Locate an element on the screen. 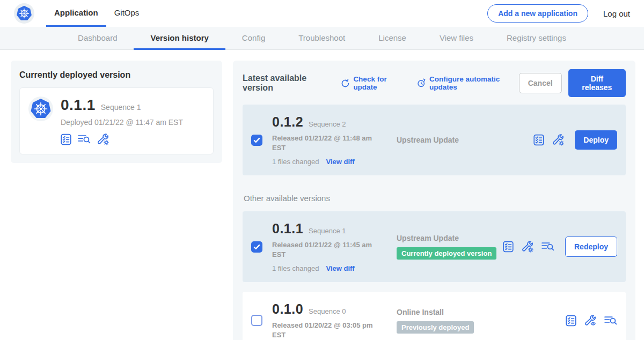 Image resolution: width=644 pixels, height=340 pixels. version-row-0-1-2: 0.1.2 Sequence 2 Released 01/21/22 @ 11:… is located at coordinates (434, 140).